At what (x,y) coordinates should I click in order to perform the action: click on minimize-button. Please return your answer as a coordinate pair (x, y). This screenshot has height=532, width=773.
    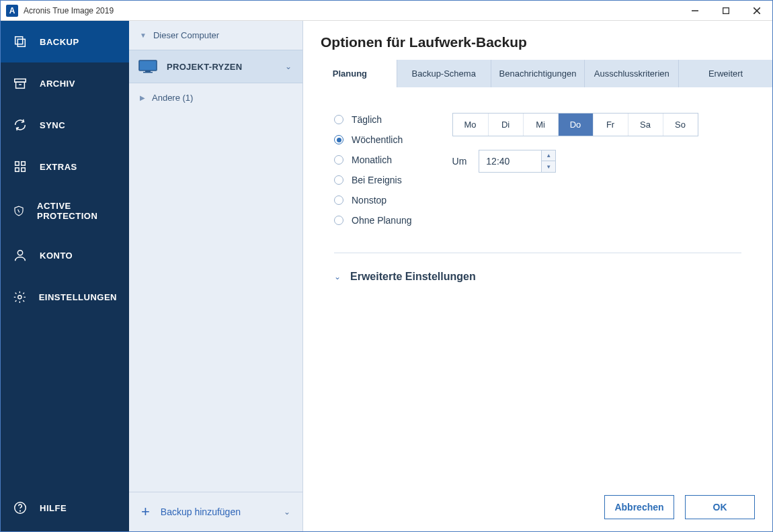
    Looking at the image, I should click on (695, 11).